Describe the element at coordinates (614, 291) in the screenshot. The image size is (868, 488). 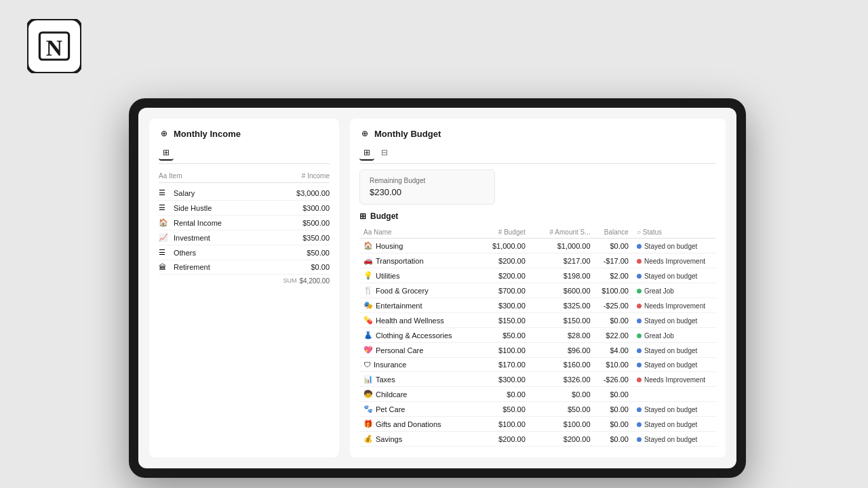
I see `budget-row-balance: $100.00` at that location.